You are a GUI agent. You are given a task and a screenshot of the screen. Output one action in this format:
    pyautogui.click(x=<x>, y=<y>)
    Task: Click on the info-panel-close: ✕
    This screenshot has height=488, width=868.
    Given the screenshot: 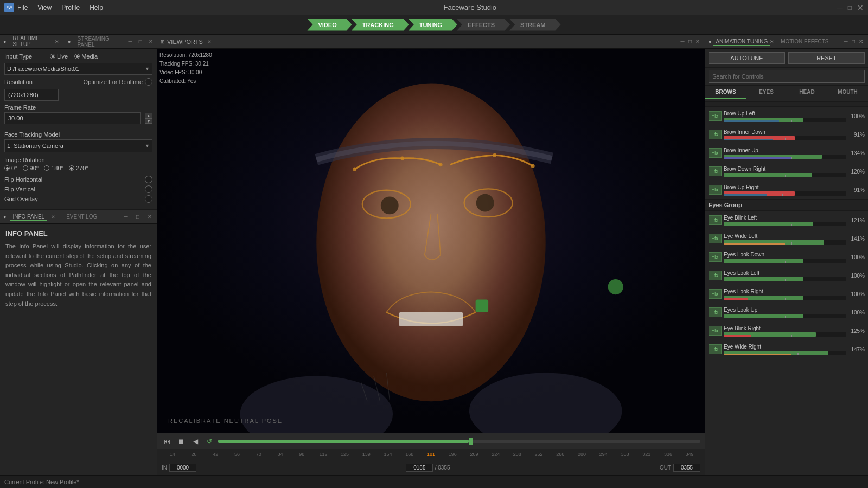 What is the action you would take?
    pyautogui.click(x=150, y=217)
    